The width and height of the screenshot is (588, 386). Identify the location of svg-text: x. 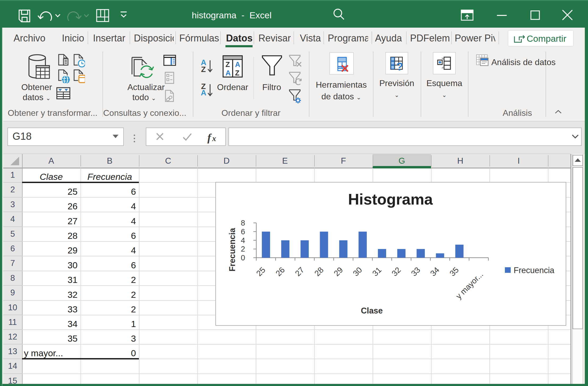
(214, 138).